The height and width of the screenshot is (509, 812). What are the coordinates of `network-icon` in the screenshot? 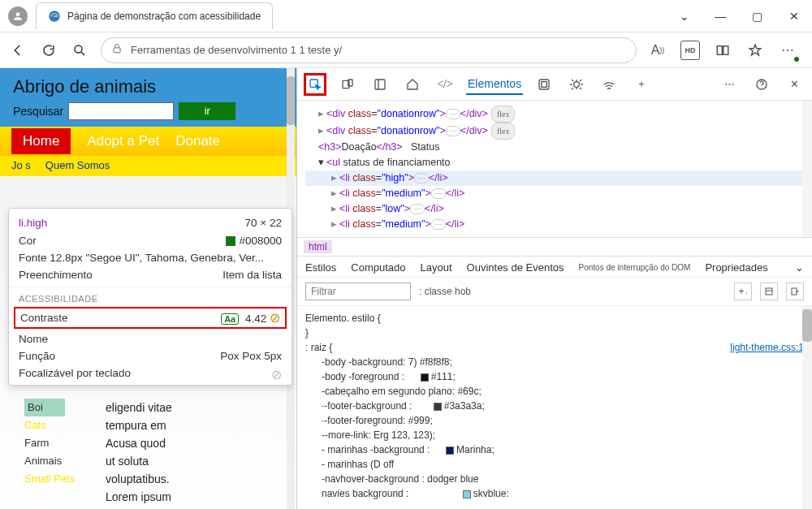 It's located at (609, 84).